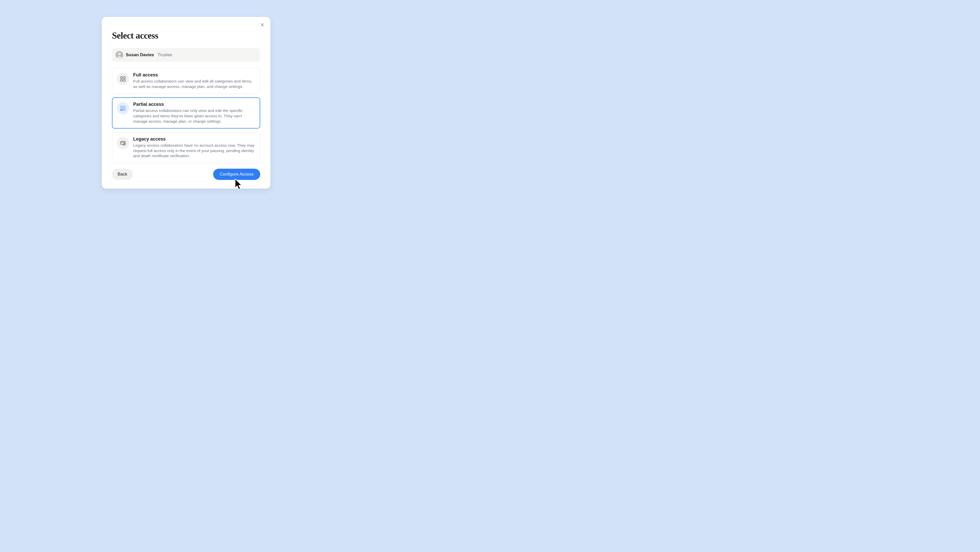 The image size is (980, 552). I want to click on legacy-card-icon, so click(123, 143).